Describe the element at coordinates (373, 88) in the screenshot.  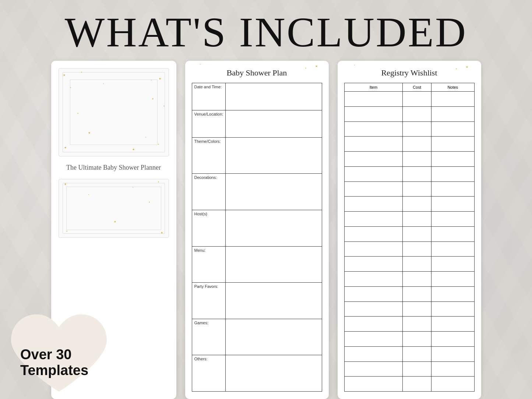
I see `col-item-header: Item` at that location.